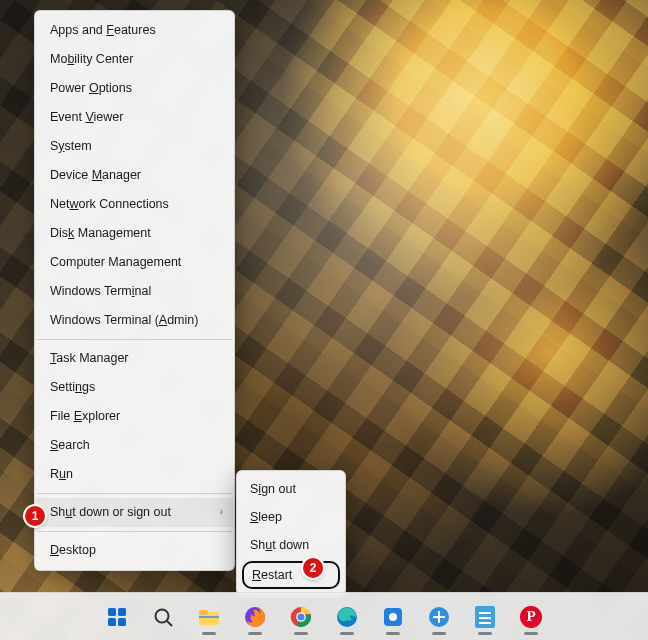 The width and height of the screenshot is (648, 640). Describe the element at coordinates (134, 550) in the screenshot. I see `menu-item-desktop: Desktop` at that location.